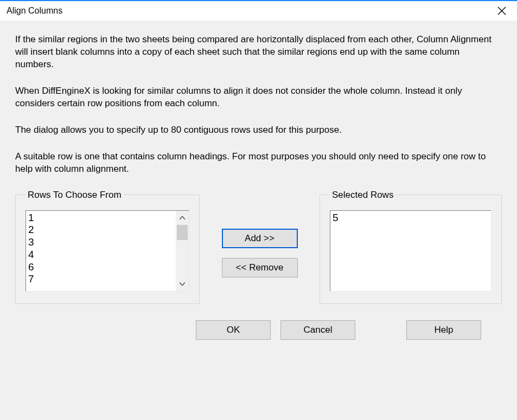  What do you see at coordinates (182, 232) in the screenshot?
I see `scroll-thumb` at bounding box center [182, 232].